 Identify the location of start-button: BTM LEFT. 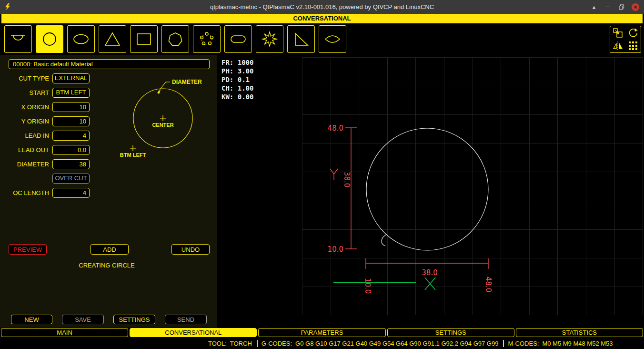
(71, 92).